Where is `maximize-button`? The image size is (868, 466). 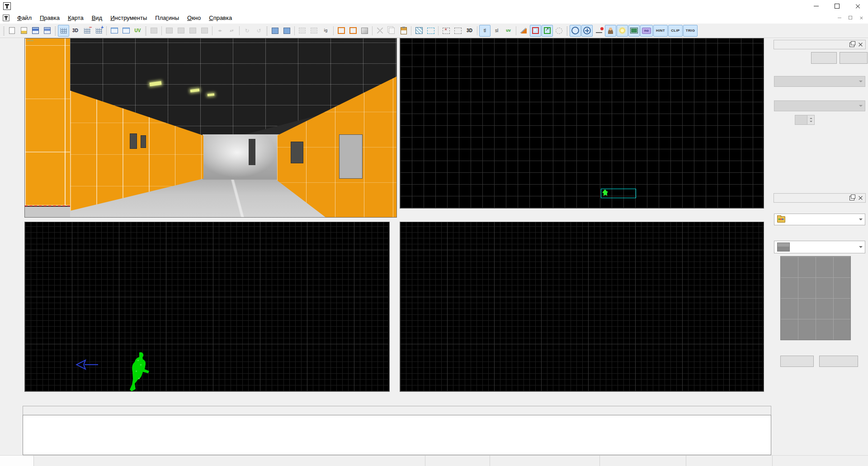 maximize-button is located at coordinates (837, 6).